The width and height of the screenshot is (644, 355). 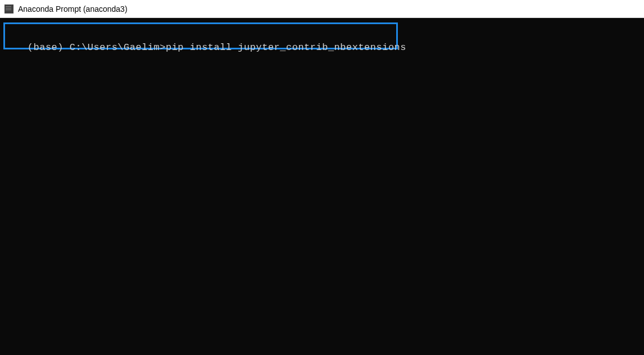 I want to click on terminal-prompt: (base) C:\Users\Gaelim>, so click(x=97, y=47).